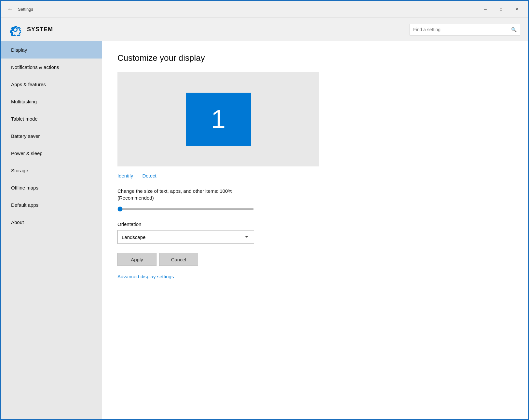 The image size is (529, 420). I want to click on orientation-select: LandscapePortraitLandscape (flipped)Port…, so click(186, 237).